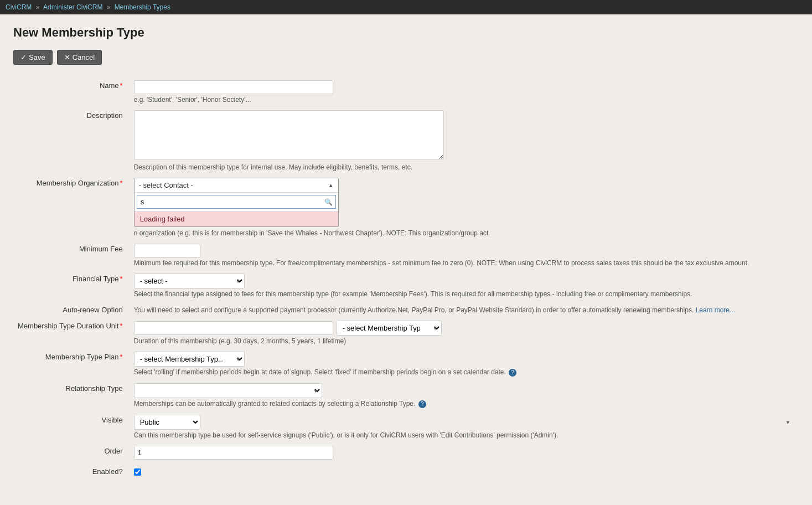 The image size is (812, 505). I want to click on description-hint: Description of this membership type for …, so click(464, 167).